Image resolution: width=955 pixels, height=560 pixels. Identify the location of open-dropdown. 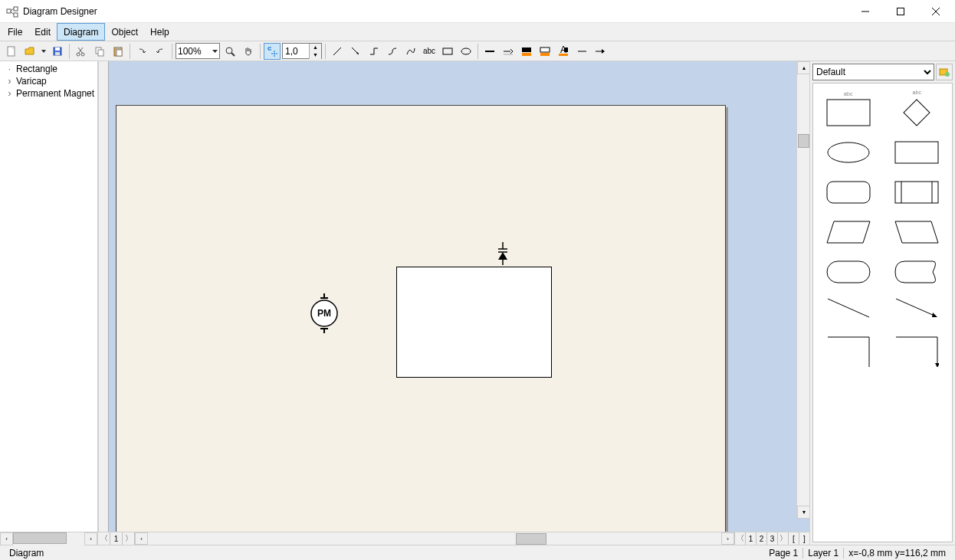
(44, 51).